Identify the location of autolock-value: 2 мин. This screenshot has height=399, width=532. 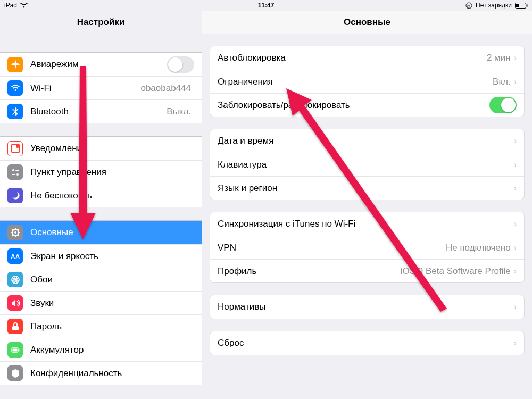
(499, 58).